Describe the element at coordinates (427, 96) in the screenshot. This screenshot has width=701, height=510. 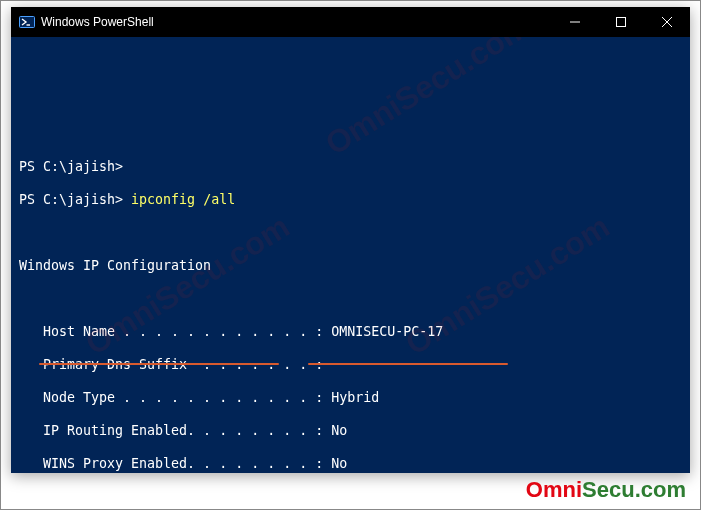
I see `watermark-overlay: OmniSecu.com` at that location.